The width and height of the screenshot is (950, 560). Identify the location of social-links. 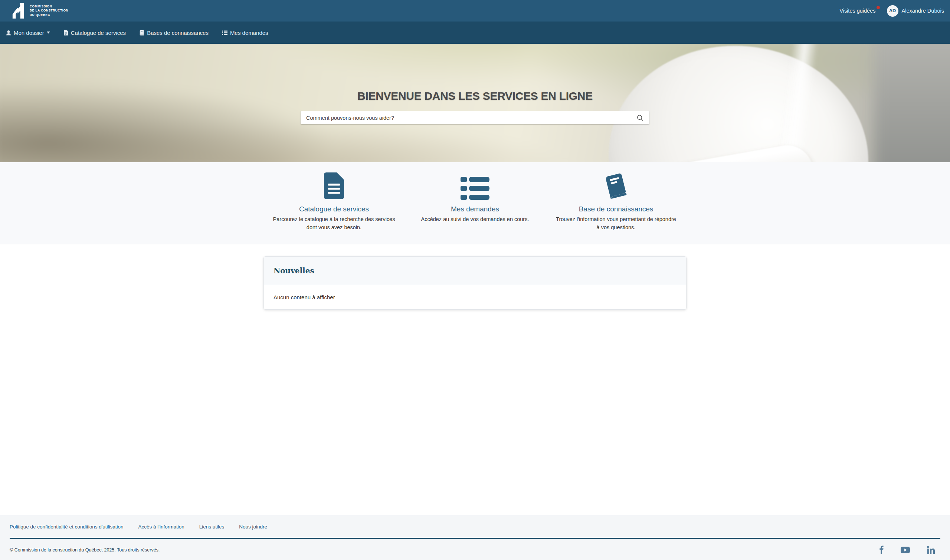
(909, 550).